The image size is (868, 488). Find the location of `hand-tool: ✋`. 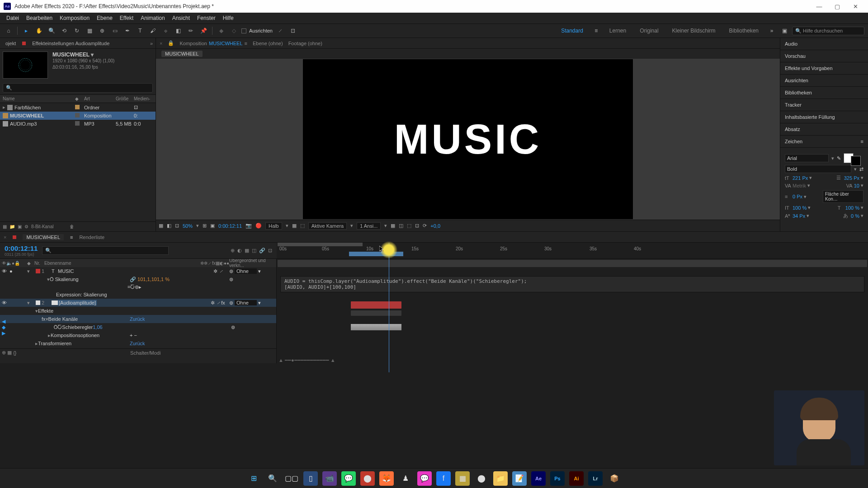

hand-tool: ✋ is located at coordinates (39, 31).